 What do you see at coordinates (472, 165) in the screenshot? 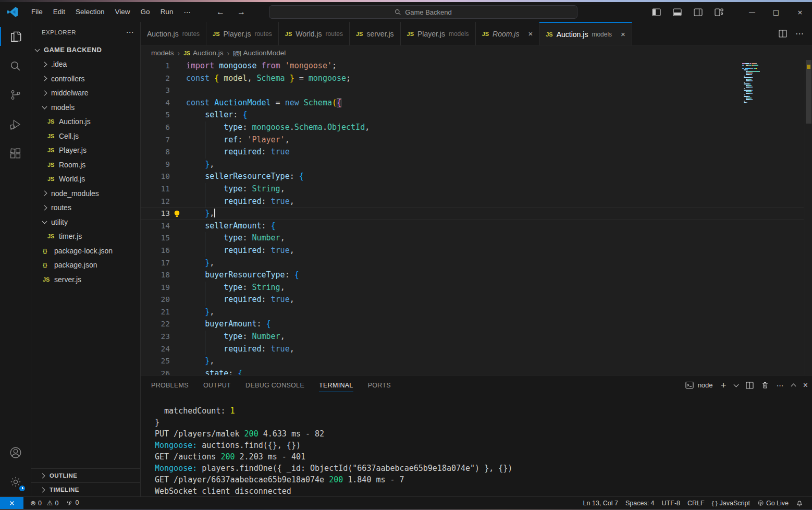
I see `code-line-9: 9 },` at bounding box center [472, 165].